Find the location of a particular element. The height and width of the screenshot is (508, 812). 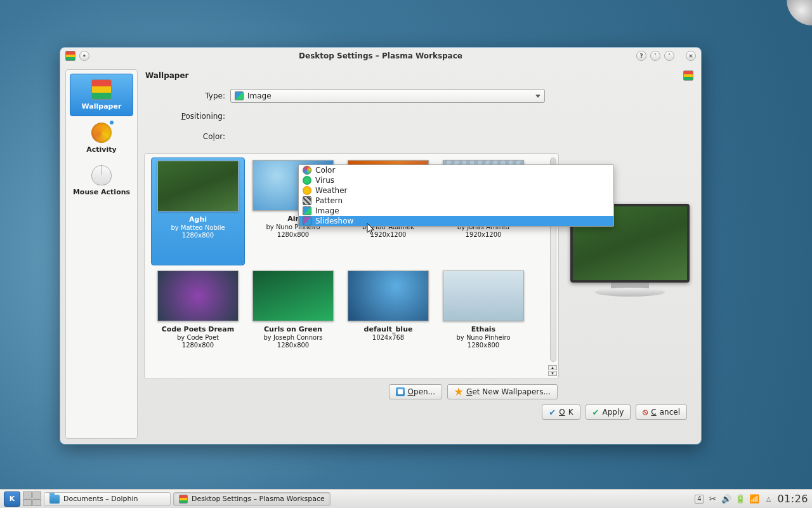

wallpaper-name: Aghi is located at coordinates (198, 220).